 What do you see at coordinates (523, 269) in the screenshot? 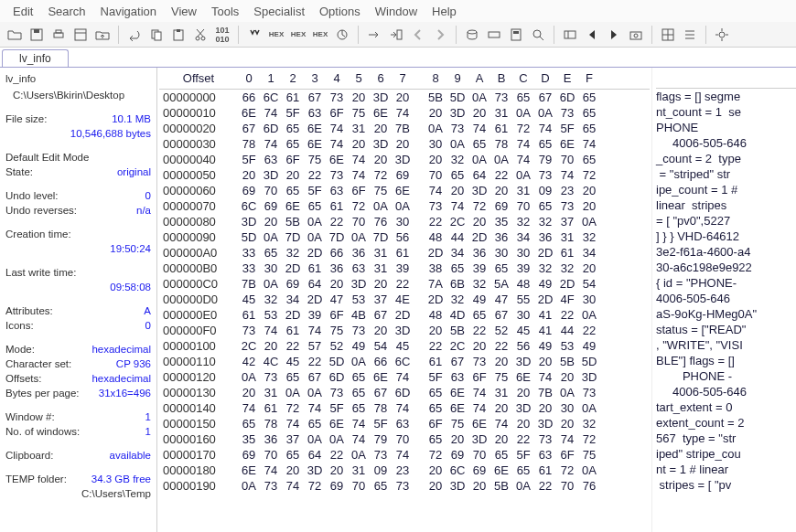
I see `byte-cell: 39` at bounding box center [523, 269].